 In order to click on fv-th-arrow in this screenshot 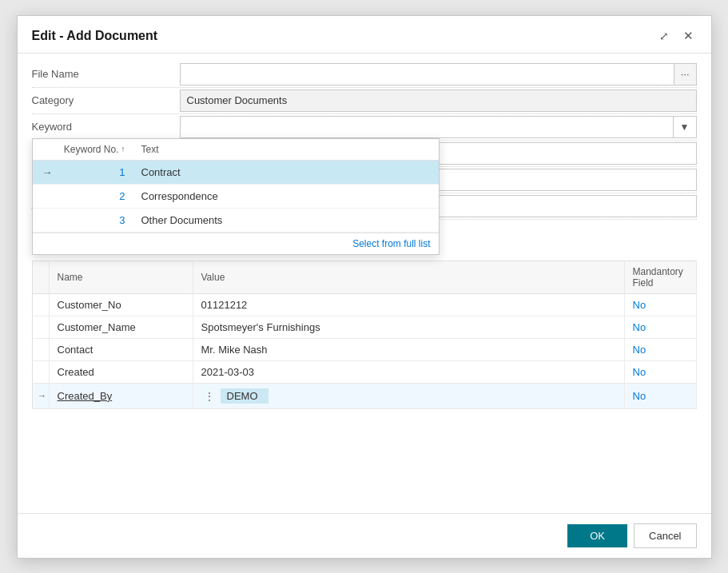, I will do `click(40, 277)`.